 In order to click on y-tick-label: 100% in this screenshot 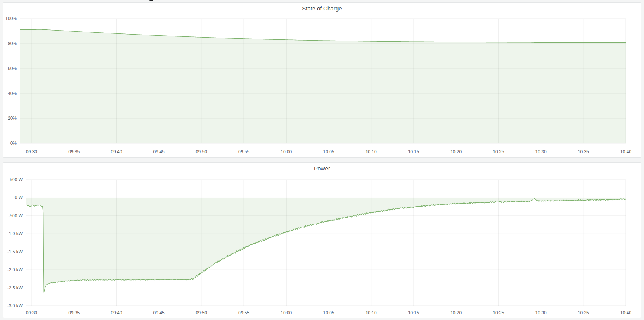, I will do `click(11, 19)`.